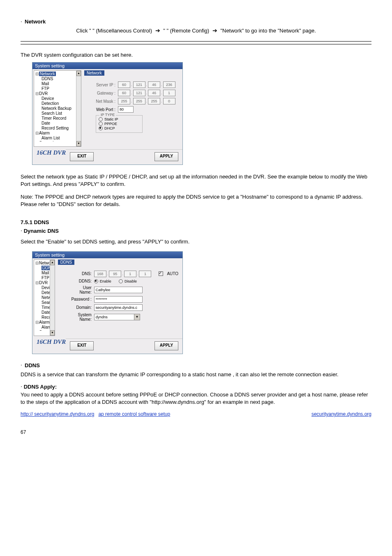 This screenshot has height=556, width=392. Describe the element at coordinates (128, 281) in the screenshot. I see `radio-disable: Disable` at that location.